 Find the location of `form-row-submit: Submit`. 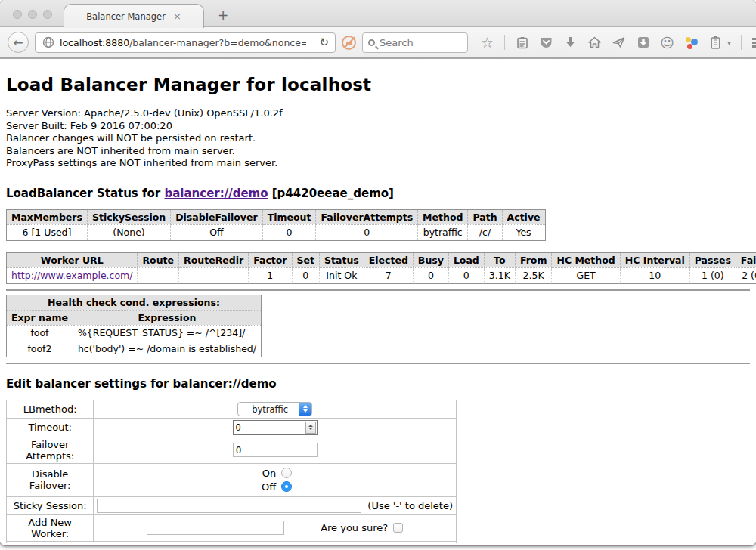

form-row-submit: Submit is located at coordinates (231, 542).